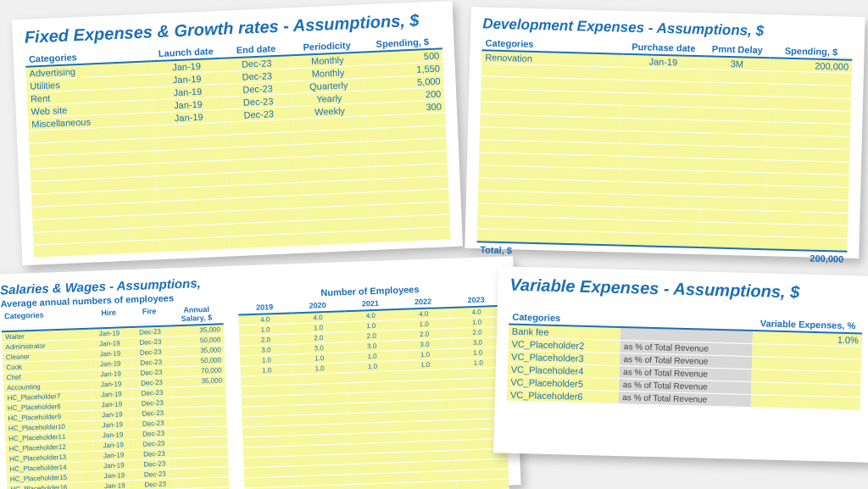 This screenshot has height=489, width=868. What do you see at coordinates (806, 258) in the screenshot?
I see `dev-total-value: 200,000` at bounding box center [806, 258].